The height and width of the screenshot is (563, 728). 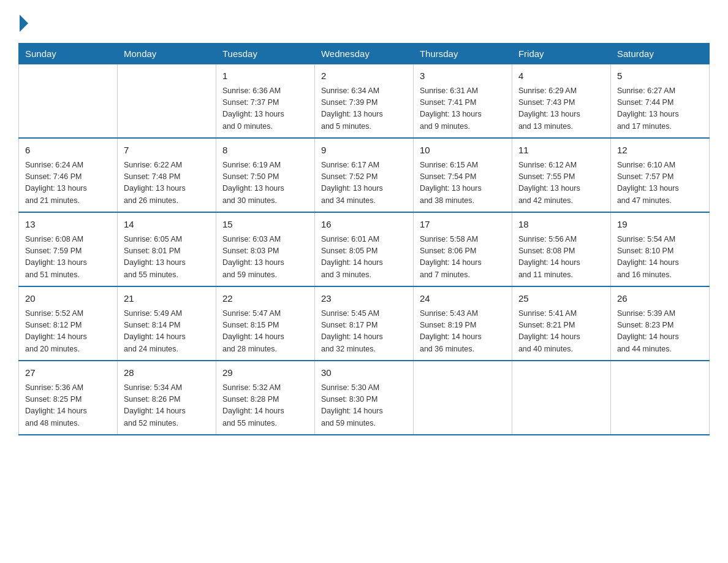 I want to click on day-number: 15, so click(x=265, y=224).